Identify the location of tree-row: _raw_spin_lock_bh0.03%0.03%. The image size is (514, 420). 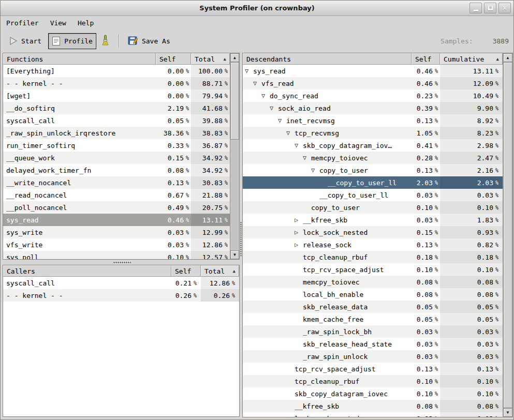
(378, 332).